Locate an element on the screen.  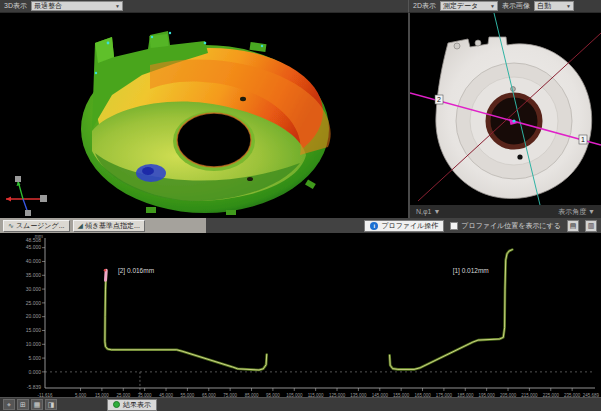
view2d-option-strip: N,φ1 ▼ 表示角度 ▼ is located at coordinates (506, 212).